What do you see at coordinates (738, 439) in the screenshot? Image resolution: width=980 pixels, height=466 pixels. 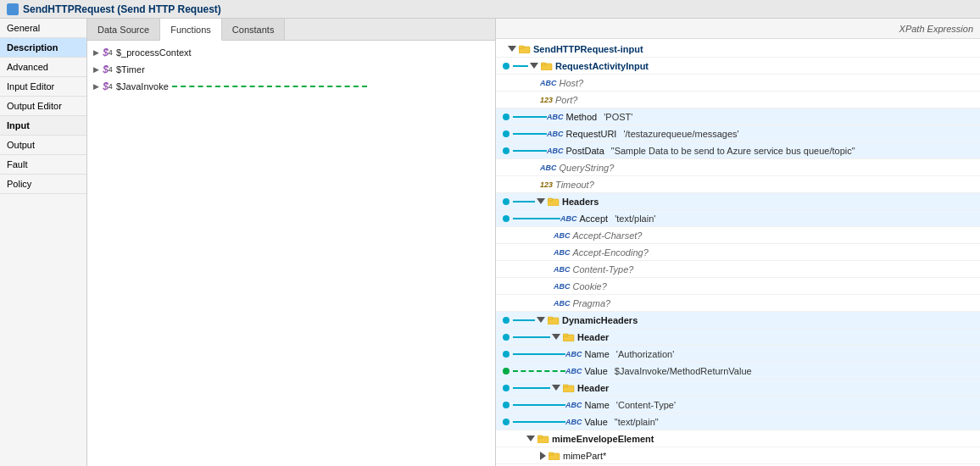 I see `right-row-mime-envelope: mimeEnvelopeElement` at bounding box center [738, 439].